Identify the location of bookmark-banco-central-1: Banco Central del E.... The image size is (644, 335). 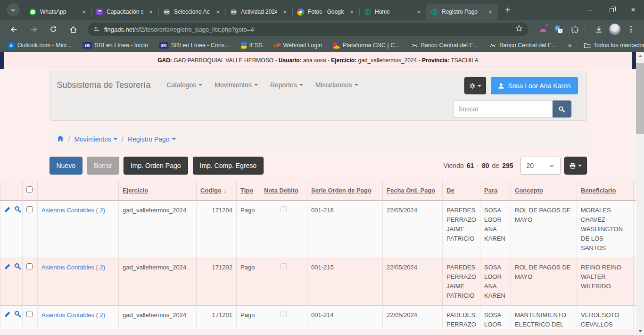
(445, 45).